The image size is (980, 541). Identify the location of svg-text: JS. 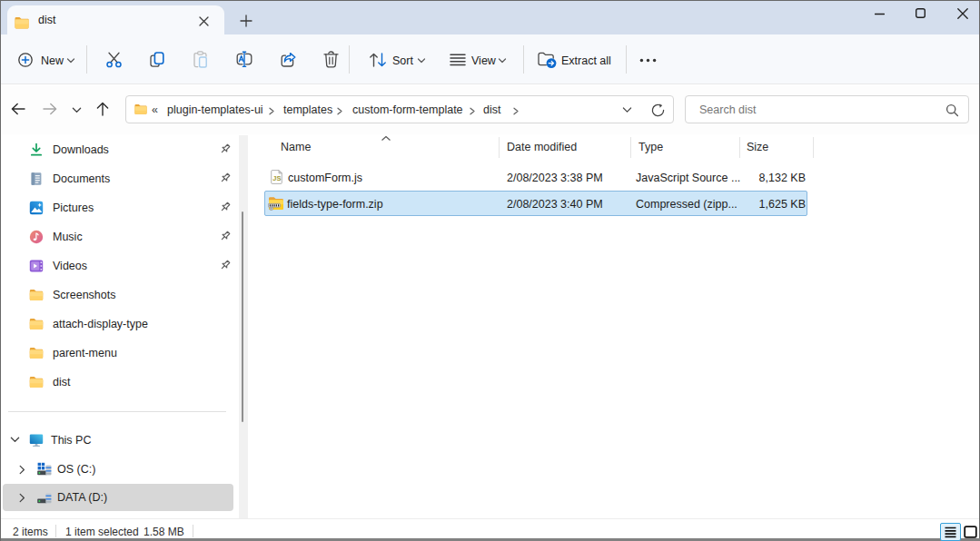
(276, 178).